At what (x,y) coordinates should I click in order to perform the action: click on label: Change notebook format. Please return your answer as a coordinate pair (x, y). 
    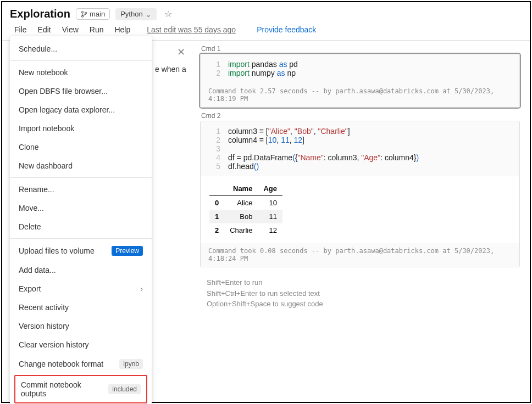
    Looking at the image, I should click on (61, 364).